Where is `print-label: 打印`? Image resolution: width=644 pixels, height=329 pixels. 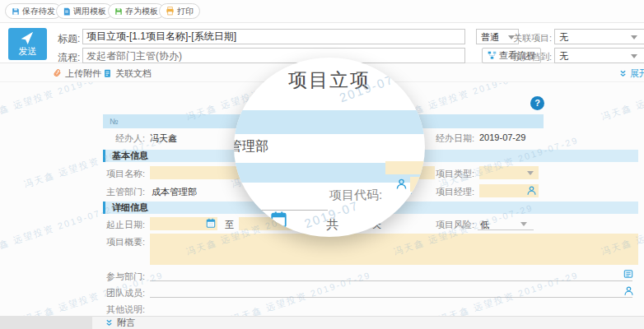
print-label: 打印 is located at coordinates (185, 12).